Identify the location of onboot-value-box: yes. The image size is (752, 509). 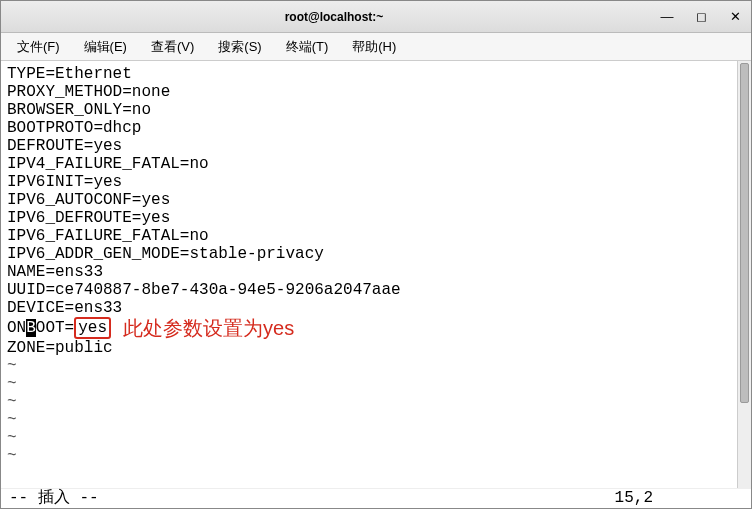
(92, 328).